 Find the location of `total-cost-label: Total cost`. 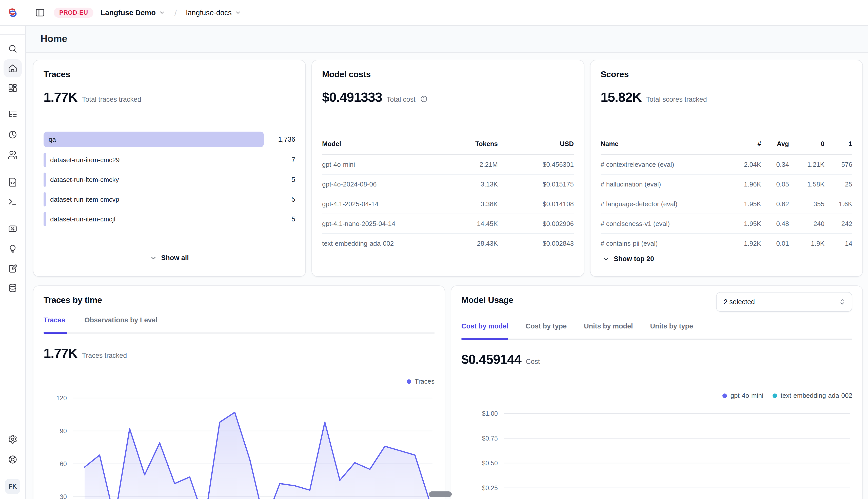

total-cost-label: Total cost is located at coordinates (401, 99).